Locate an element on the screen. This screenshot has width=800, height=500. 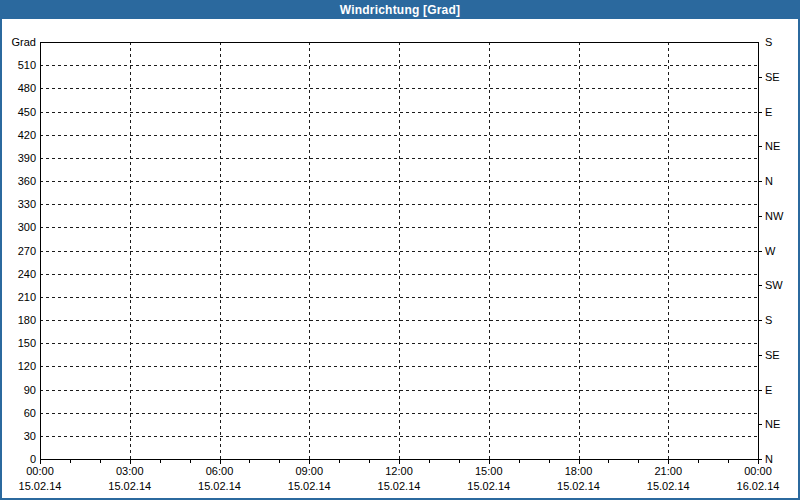
y-axis-unit-label: Grad is located at coordinates (24, 42).